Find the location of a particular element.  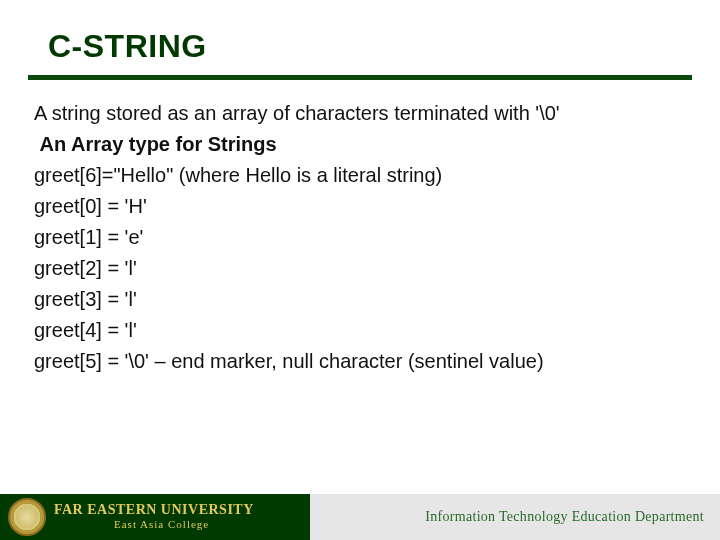

footer-right: Information Technology Education Departm… is located at coordinates (515, 517).